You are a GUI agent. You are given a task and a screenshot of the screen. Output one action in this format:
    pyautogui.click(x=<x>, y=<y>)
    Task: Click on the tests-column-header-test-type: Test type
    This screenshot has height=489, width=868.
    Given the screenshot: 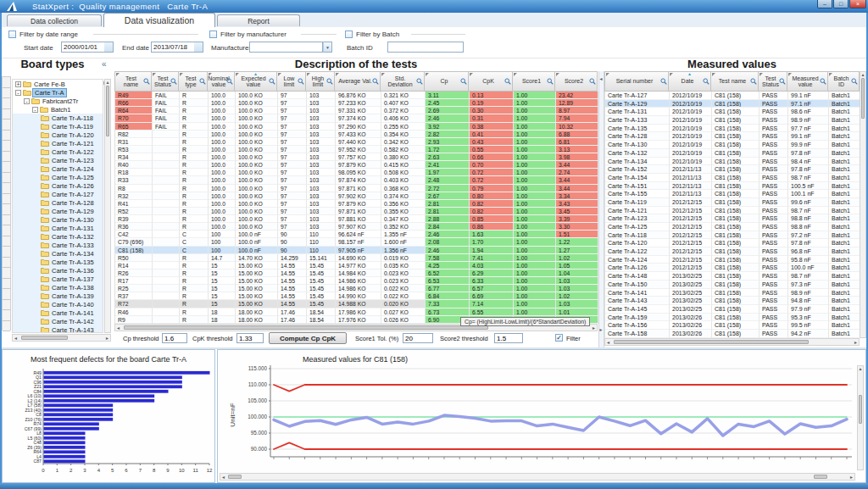 What is the action you would take?
    pyautogui.click(x=193, y=81)
    